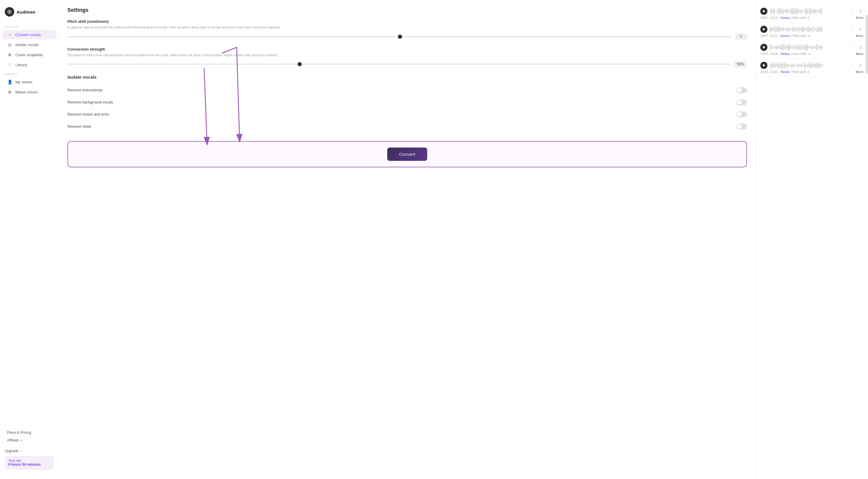 The image size is (868, 479). Describe the element at coordinates (27, 45) in the screenshot. I see `sidebar-label-isolate-vocals: Isolate vocals` at that location.